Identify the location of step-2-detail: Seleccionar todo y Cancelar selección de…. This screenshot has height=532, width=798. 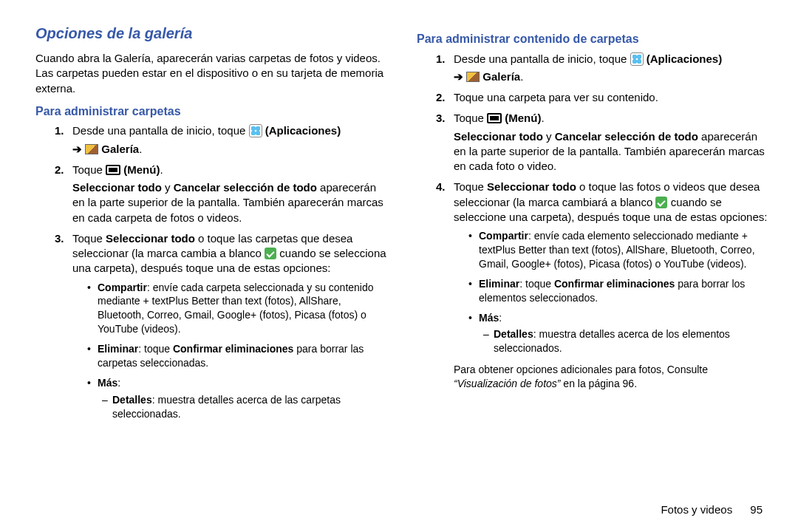
(230, 202).